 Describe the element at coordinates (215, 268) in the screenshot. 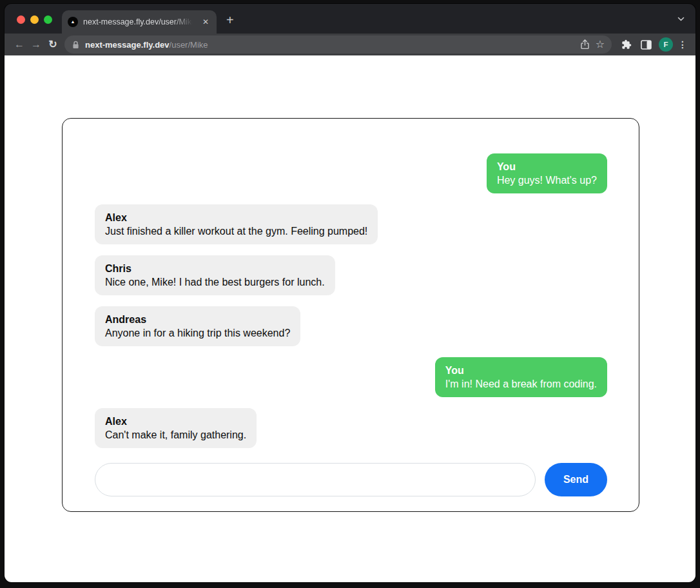

I see `message-sender: Chris` at that location.